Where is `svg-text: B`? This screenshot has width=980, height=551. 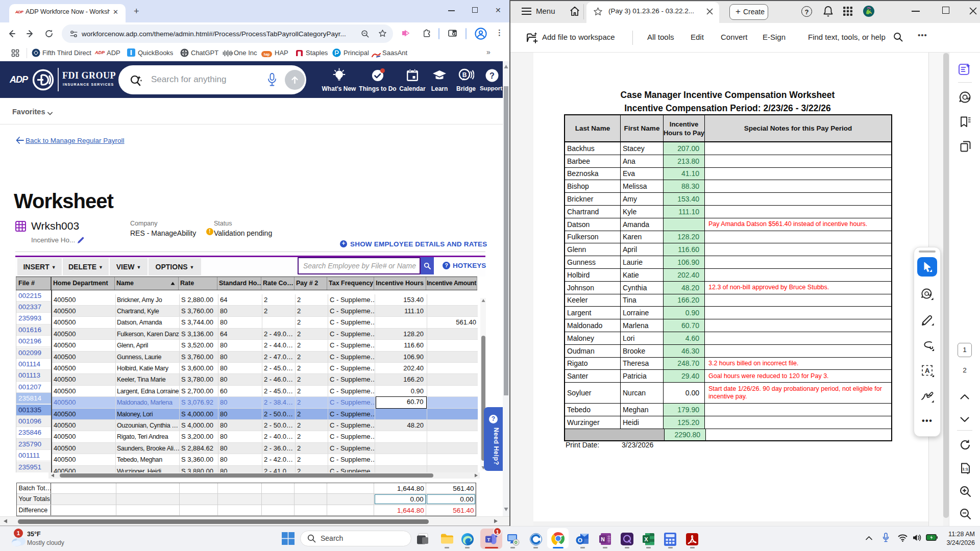 svg-text: B is located at coordinates (464, 75).